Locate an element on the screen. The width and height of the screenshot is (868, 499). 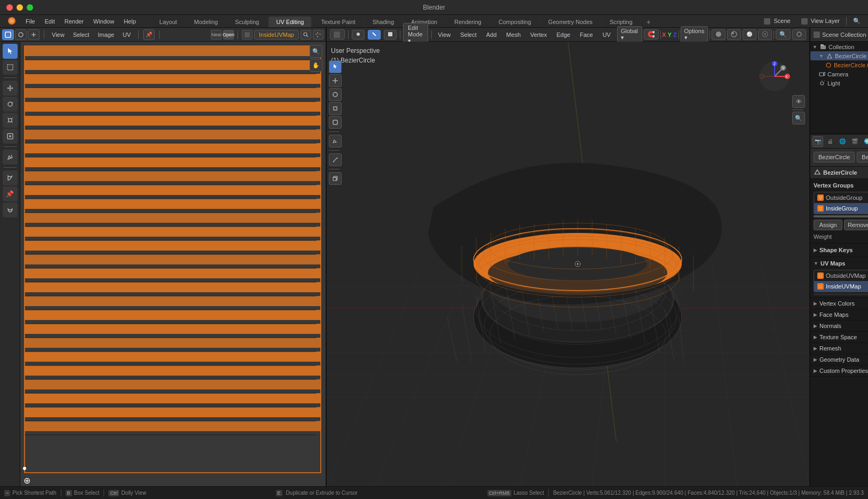
vp-cursor-tool is located at coordinates (335, 67).